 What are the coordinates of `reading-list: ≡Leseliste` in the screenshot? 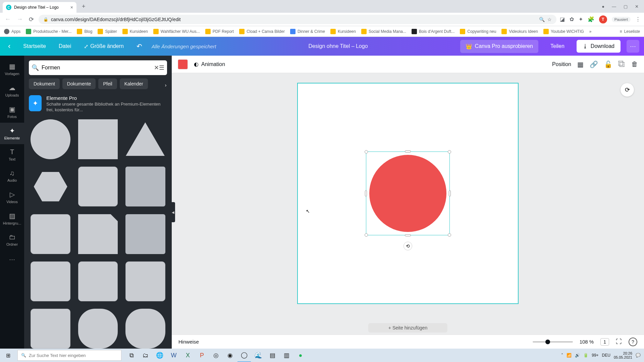 It's located at (630, 32).